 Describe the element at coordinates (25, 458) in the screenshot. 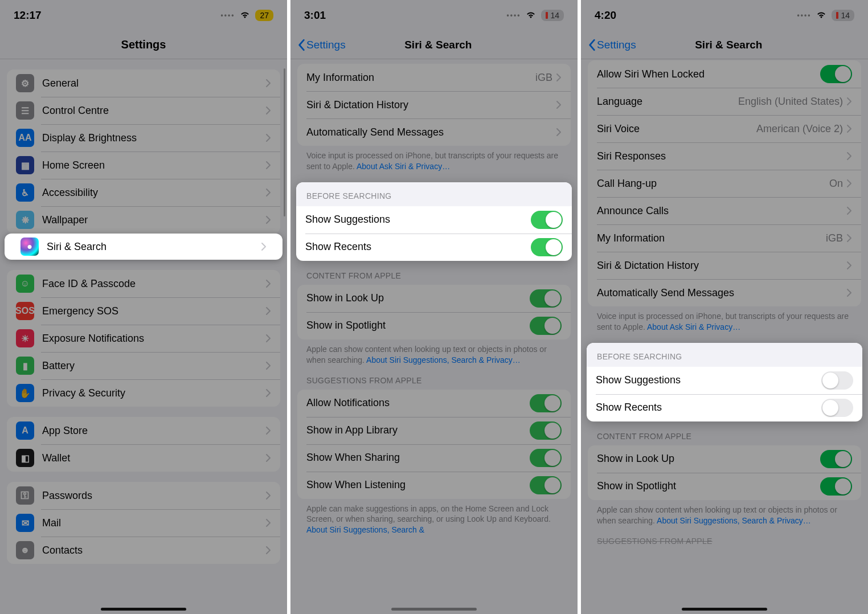

I see `wallet-icon: ◧` at that location.